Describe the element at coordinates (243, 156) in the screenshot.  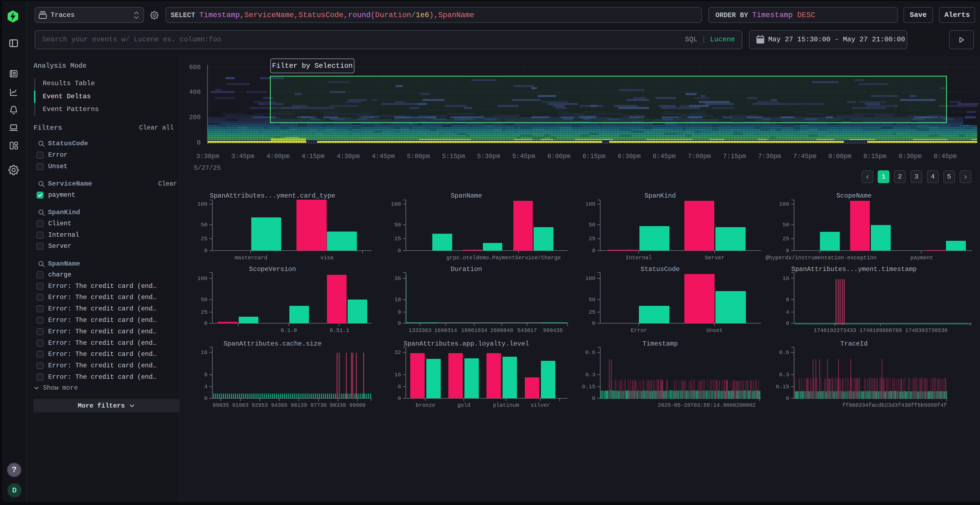
I see `svg-text: 3:45pm` at that location.